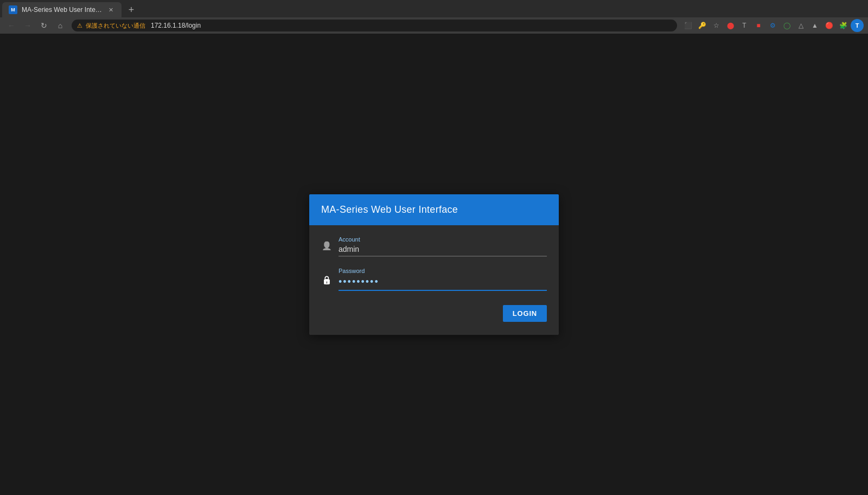 This screenshot has width=868, height=495. I want to click on account-field-group: Account, so click(434, 246).